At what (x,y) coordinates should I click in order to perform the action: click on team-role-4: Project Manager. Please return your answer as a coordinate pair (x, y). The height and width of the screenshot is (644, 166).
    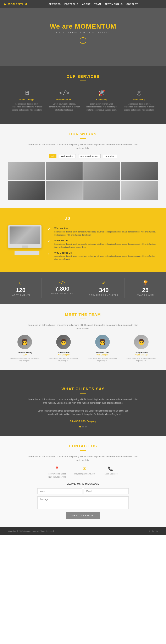
    Looking at the image, I should click on (141, 355).